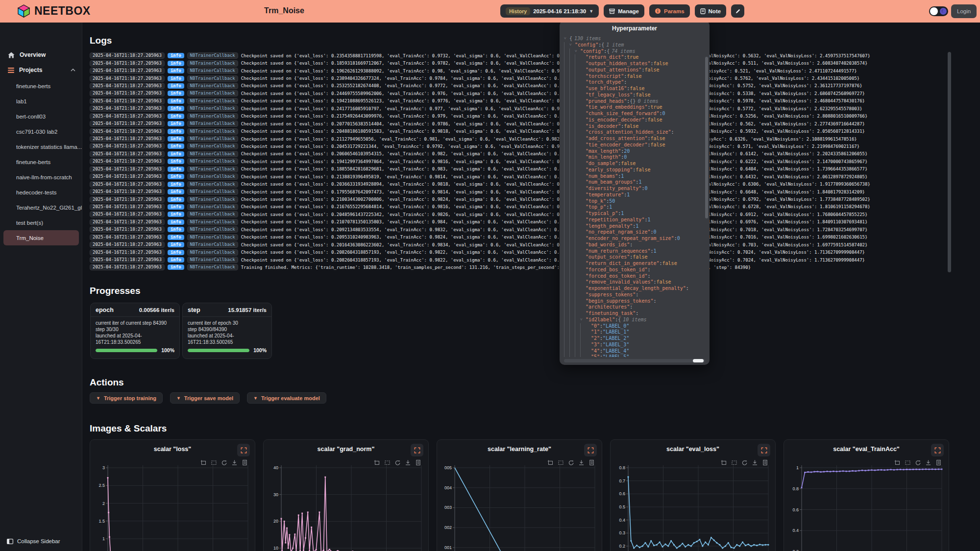  I want to click on popup-horizontal-thumb, so click(698, 360).